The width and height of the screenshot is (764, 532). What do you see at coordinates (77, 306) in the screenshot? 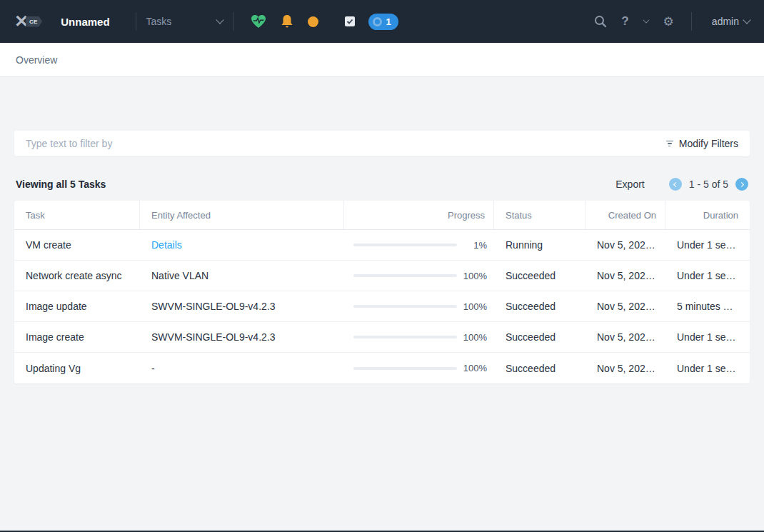
I see `task-name-cell: Image update` at bounding box center [77, 306].